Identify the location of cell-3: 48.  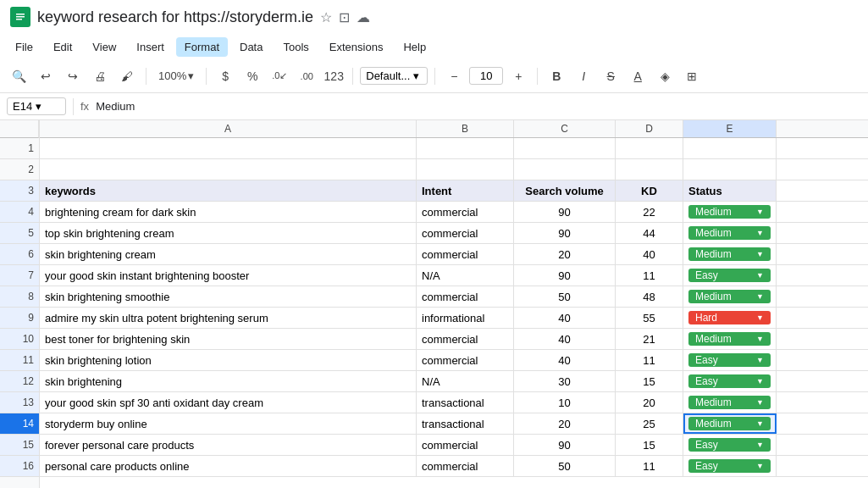
(650, 297).